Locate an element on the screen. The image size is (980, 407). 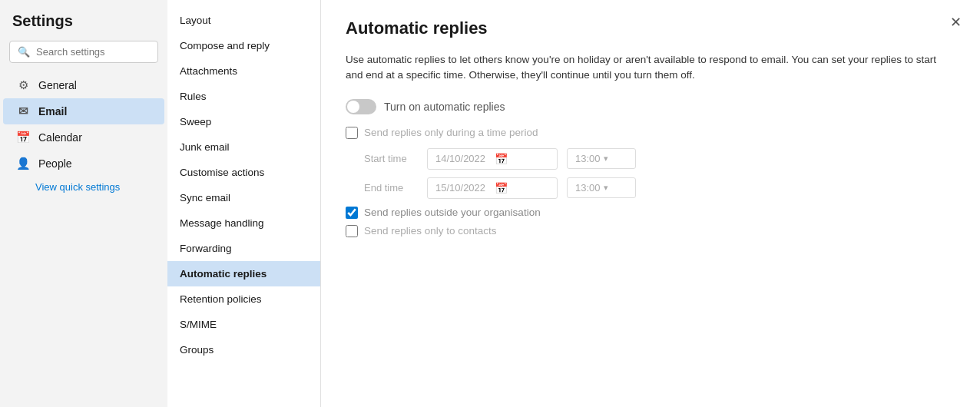
start-time-select: 13:00 ▾ is located at coordinates (601, 158).